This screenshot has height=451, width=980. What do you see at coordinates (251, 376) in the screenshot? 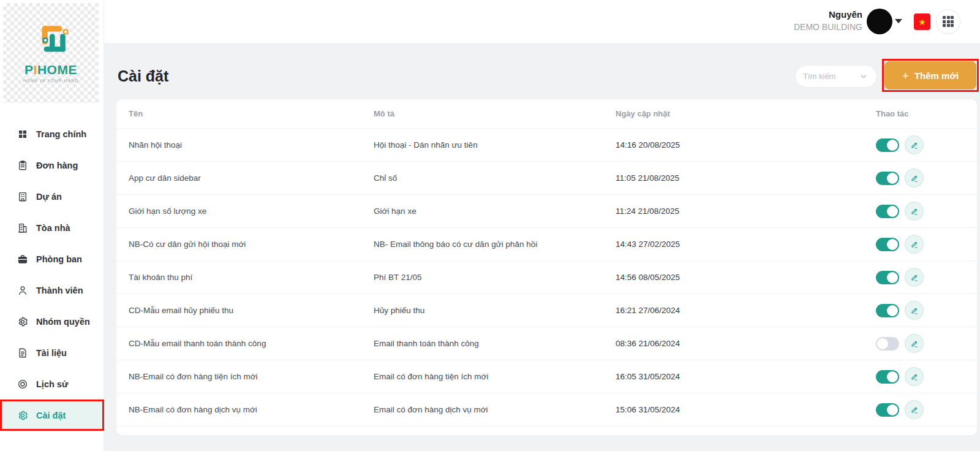
I see `setting-name: NB-Email có đơn hàng tiện ích mới` at bounding box center [251, 376].